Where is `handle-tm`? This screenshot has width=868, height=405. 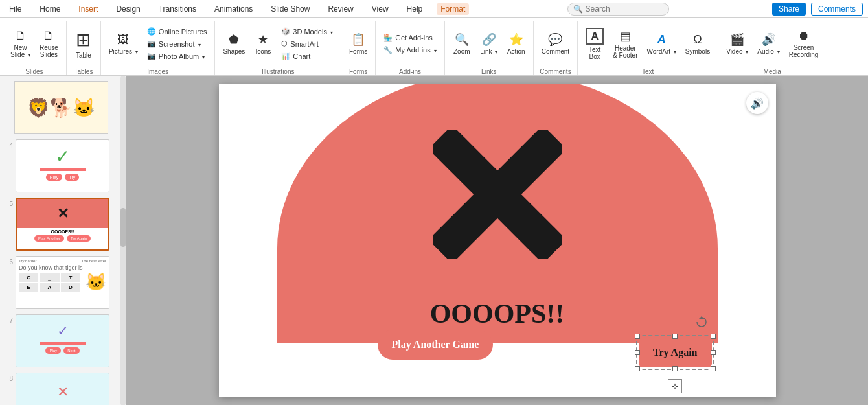 handle-tm is located at coordinates (675, 336).